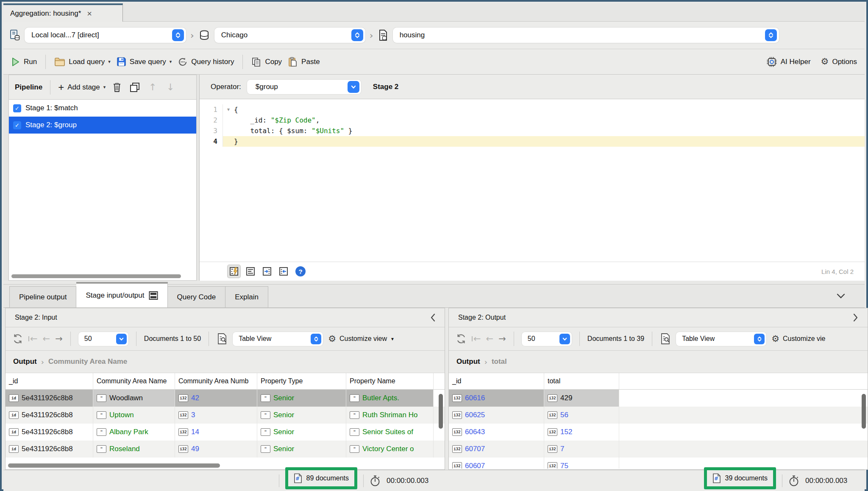  I want to click on paste-button: Paste, so click(303, 62).